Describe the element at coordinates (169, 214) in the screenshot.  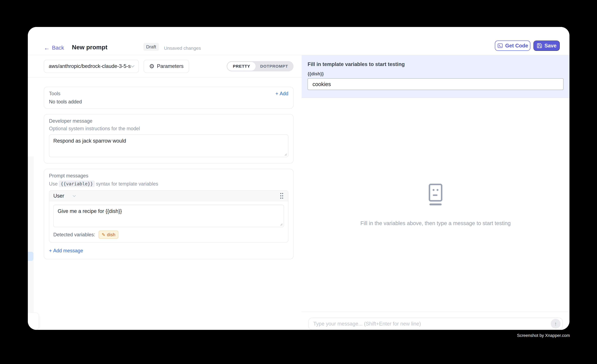
I see `prompt-messages-card: Prompt messages Use {{variable}} syntax …` at that location.